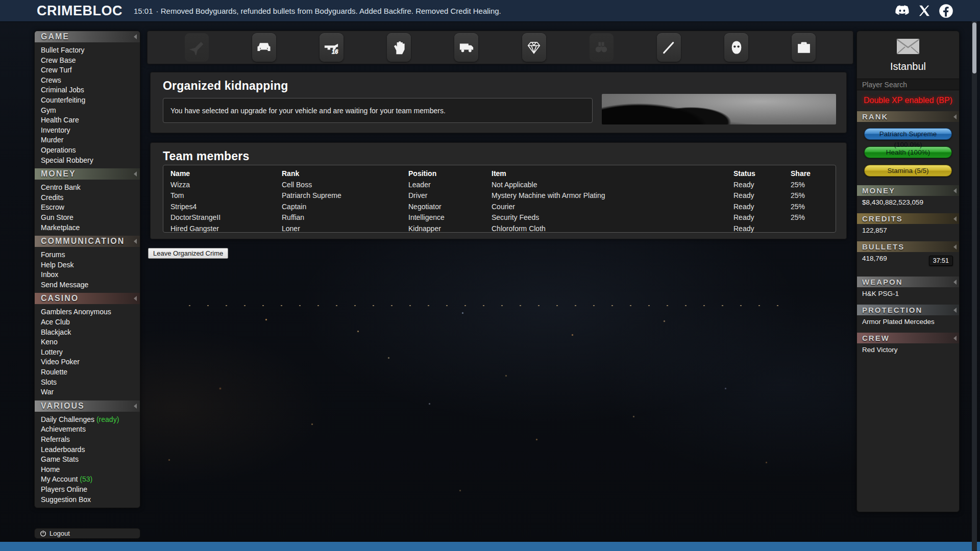  What do you see at coordinates (612, 229) in the screenshot?
I see `table-cell: Chloroform Cloth` at bounding box center [612, 229].